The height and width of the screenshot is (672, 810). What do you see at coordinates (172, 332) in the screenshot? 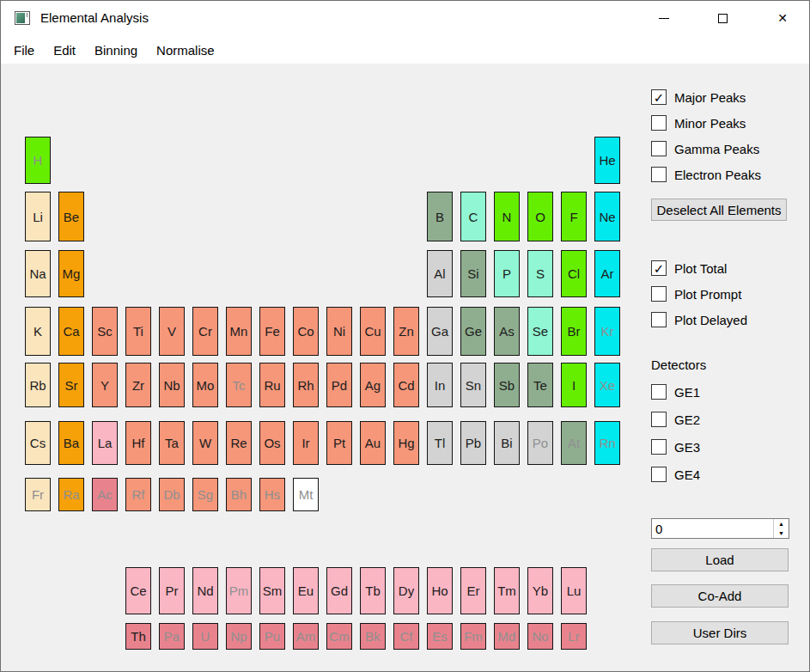
I see `element-cell-v: V` at bounding box center [172, 332].